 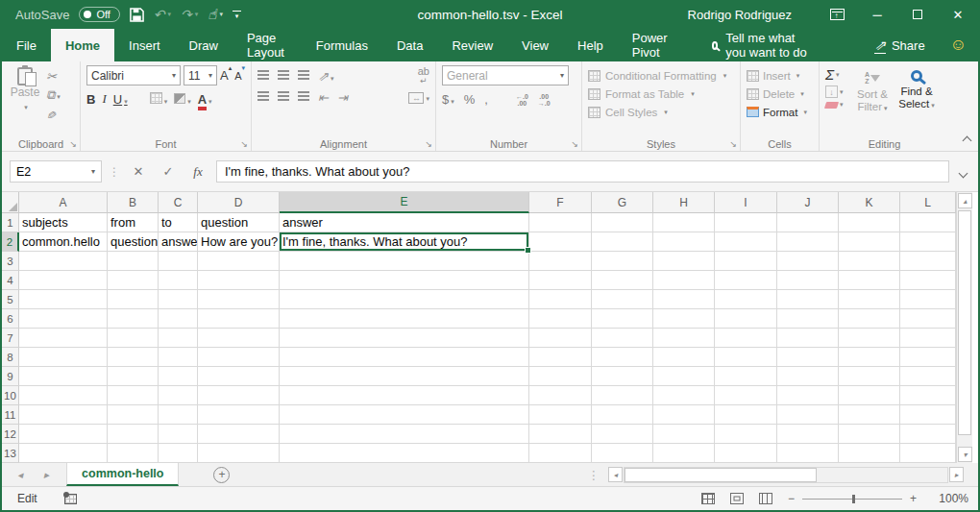 What do you see at coordinates (561, 357) in the screenshot?
I see `cell-F8` at bounding box center [561, 357].